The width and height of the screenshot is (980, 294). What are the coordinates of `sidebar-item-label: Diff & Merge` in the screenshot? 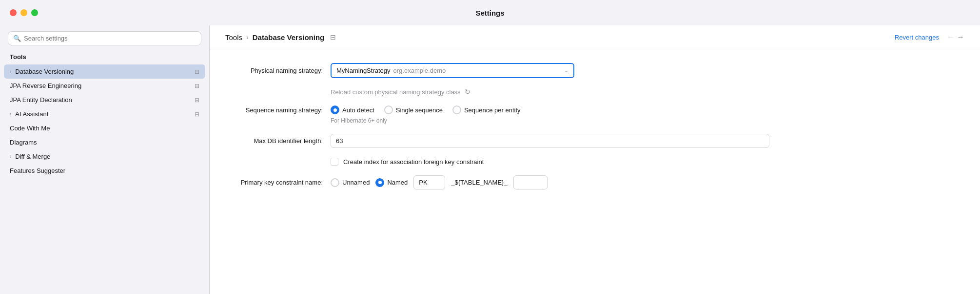 It's located at (33, 156).